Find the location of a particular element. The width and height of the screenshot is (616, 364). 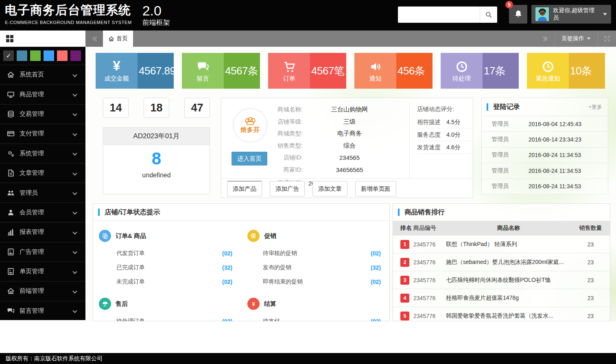

double-chevron-right-icon is located at coordinates (546, 39).